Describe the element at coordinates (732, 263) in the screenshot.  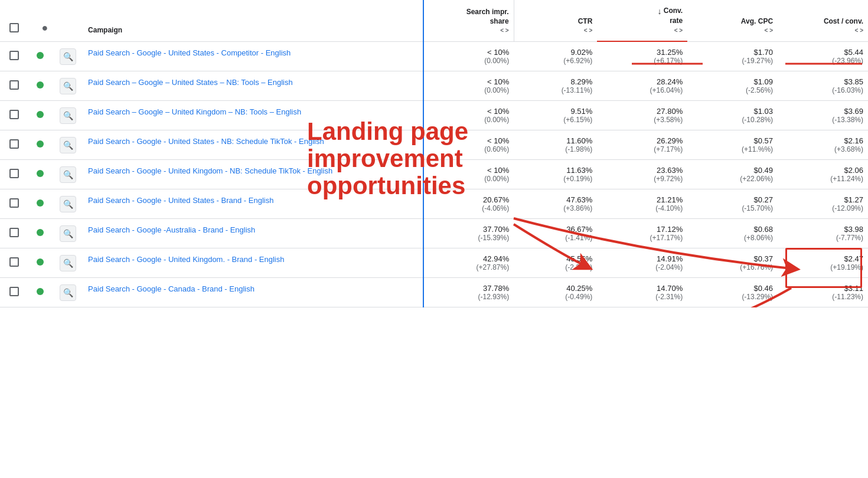
I see `row-avg-cpc: $0.37(+16.76%)` at that location.